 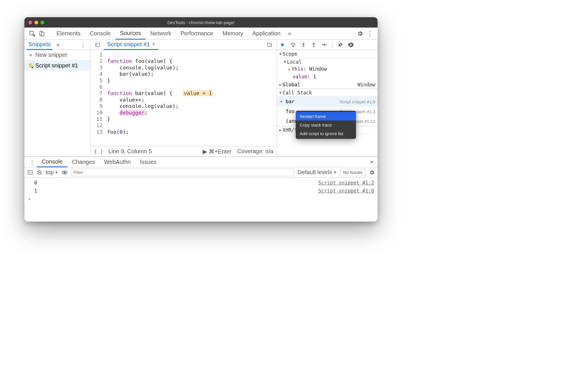 I want to click on chevron-right-icon: ▶, so click(x=280, y=85).